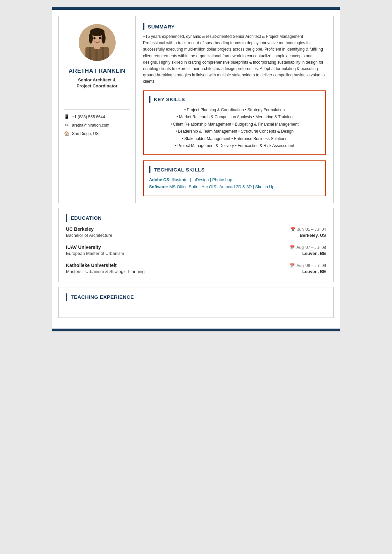  Describe the element at coordinates (85, 134) in the screenshot. I see `location-value: San Diego, US` at that location.